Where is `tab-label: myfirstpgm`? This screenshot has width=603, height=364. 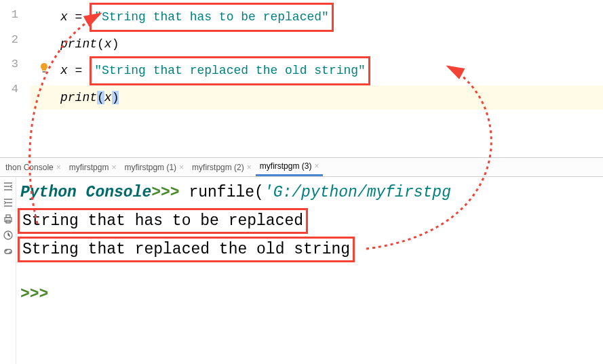
tab-label: myfirstpgm is located at coordinates (90, 167).